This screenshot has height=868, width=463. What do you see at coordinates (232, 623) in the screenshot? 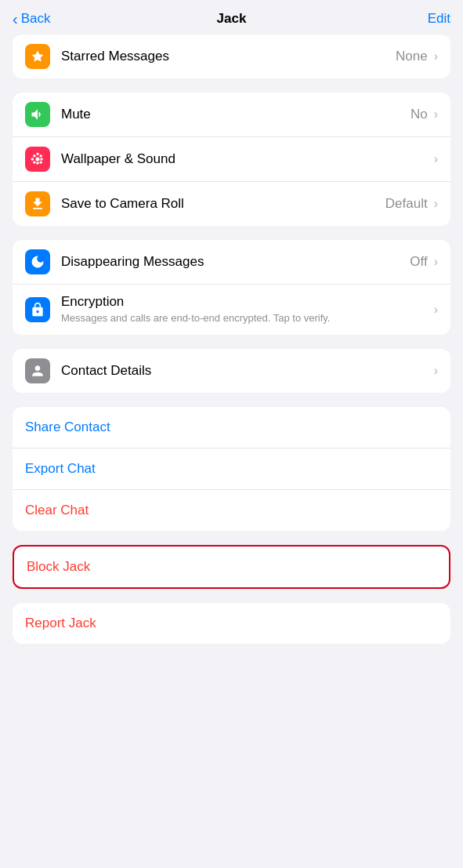
I see `report-jack-card: Report Jack` at bounding box center [232, 623].